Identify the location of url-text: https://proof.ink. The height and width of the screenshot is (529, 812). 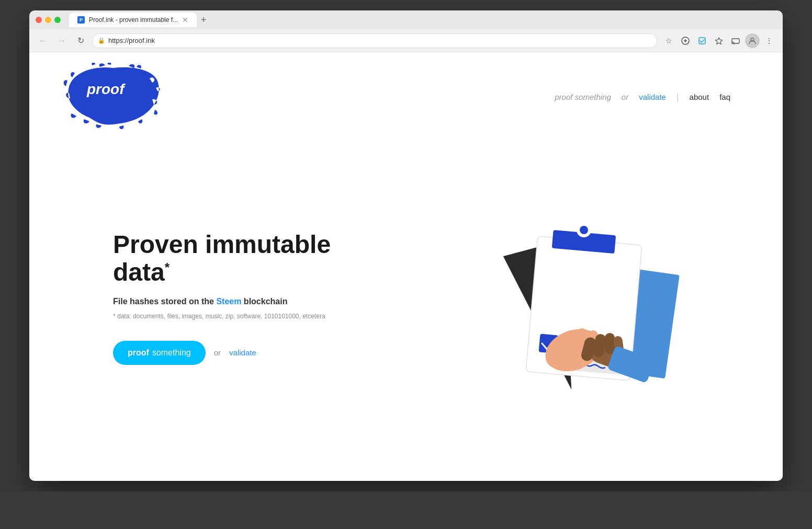
(132, 41).